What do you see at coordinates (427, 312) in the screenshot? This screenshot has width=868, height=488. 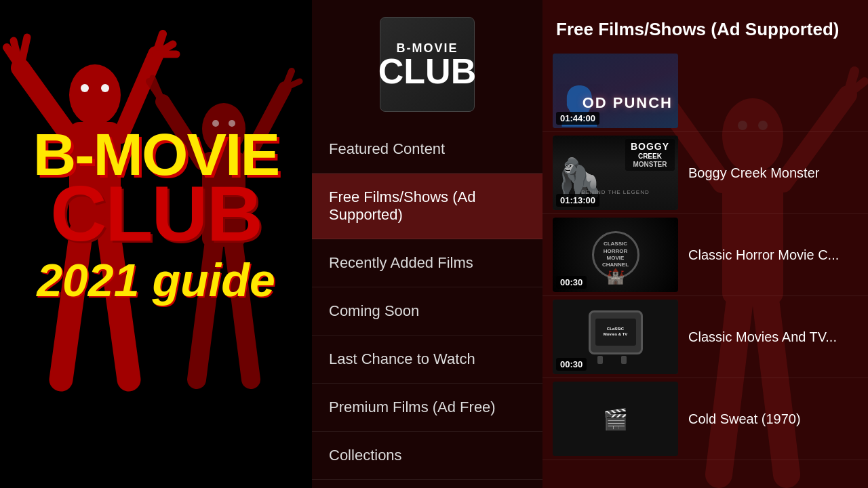 I see `menu-item-coming-soon: Coming Soon` at bounding box center [427, 312].